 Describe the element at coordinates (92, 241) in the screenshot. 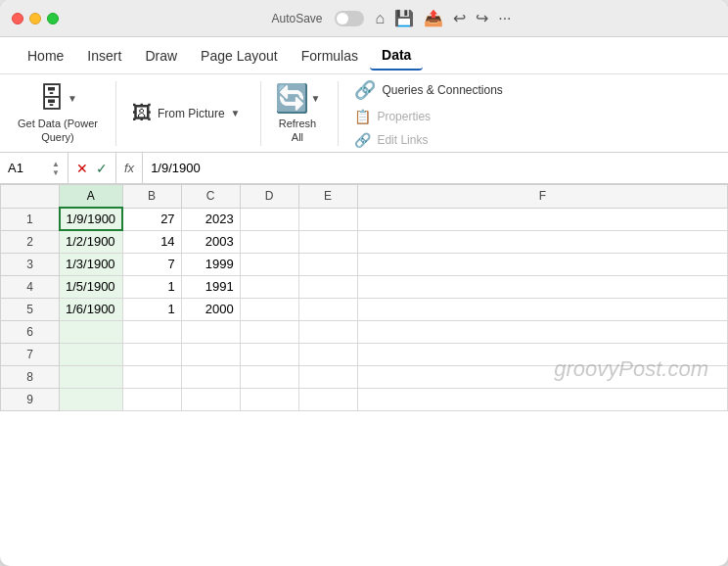

I see `cell: 1/2/1900` at that location.